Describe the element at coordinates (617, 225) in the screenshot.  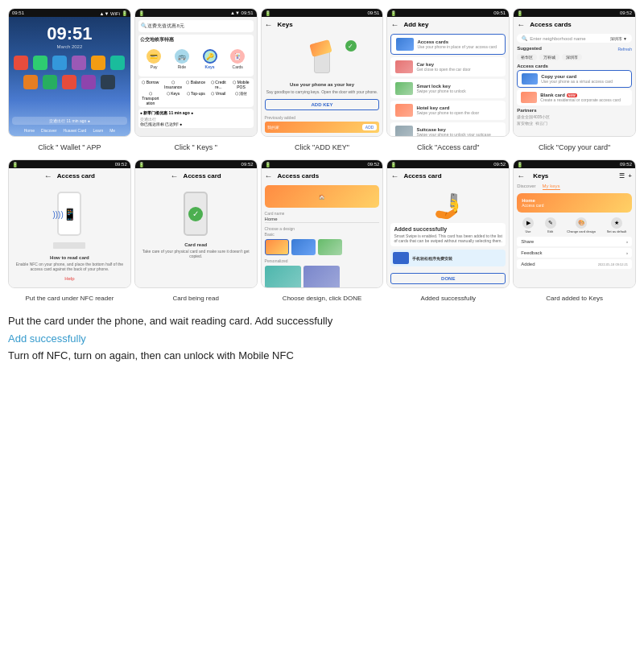
I see `set-default-action: ★ Set as default` at that location.